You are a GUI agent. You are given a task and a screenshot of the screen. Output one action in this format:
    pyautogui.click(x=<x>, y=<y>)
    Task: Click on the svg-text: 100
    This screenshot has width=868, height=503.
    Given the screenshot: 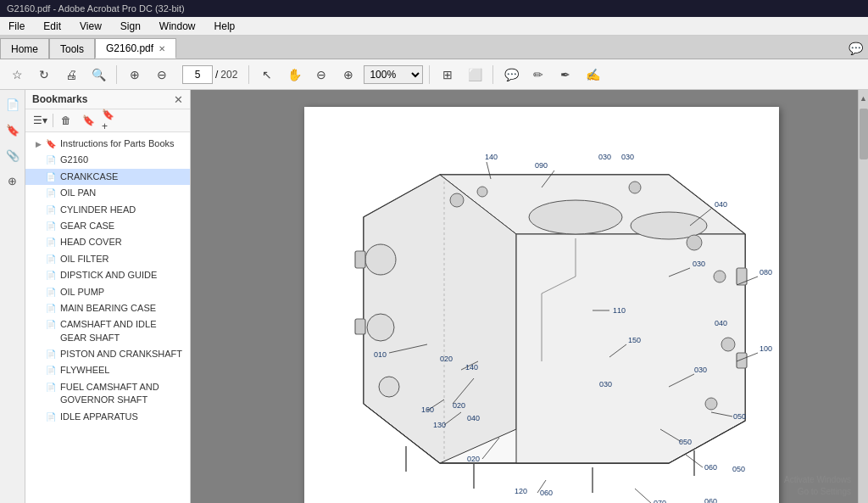 What is the action you would take?
    pyautogui.click(x=766, y=349)
    